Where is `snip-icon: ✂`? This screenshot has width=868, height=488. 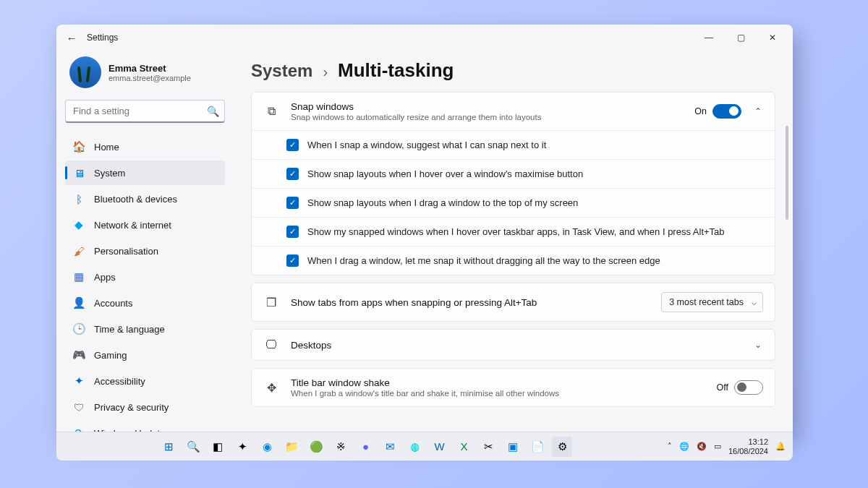 snip-icon: ✂ is located at coordinates (488, 447).